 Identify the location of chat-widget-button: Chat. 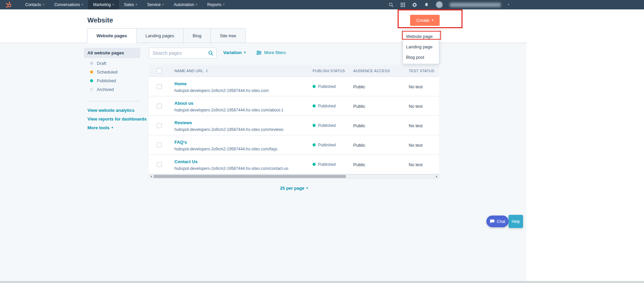
(497, 222).